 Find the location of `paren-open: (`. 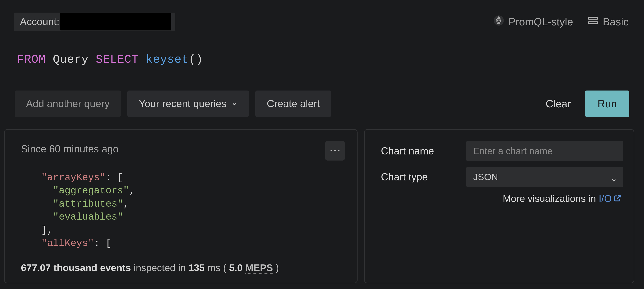

paren-open: ( is located at coordinates (192, 60).